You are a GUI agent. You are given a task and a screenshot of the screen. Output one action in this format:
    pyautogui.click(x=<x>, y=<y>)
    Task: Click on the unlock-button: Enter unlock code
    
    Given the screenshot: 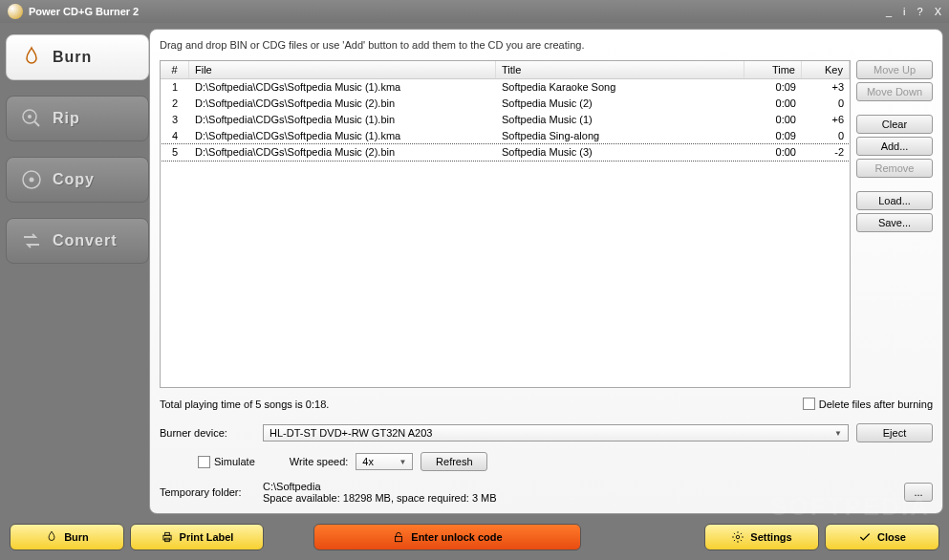 What is the action you would take?
    pyautogui.click(x=447, y=537)
    